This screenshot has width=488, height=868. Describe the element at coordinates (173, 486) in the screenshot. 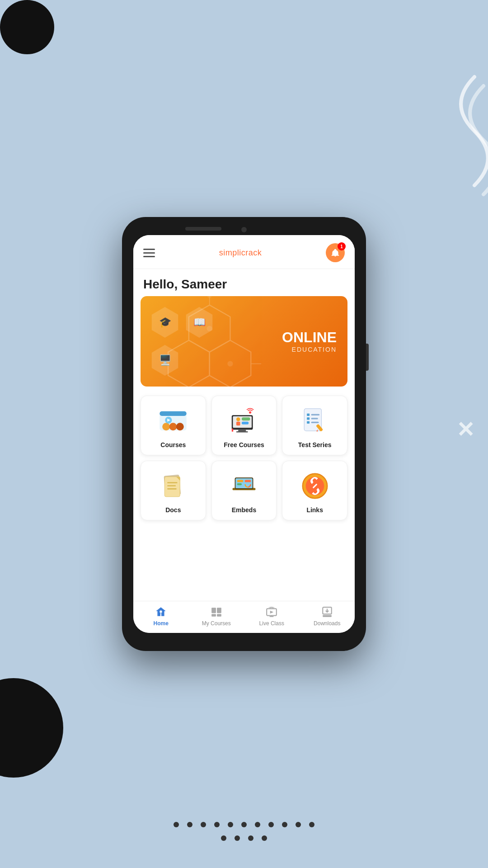

I see `docs-icon` at that location.